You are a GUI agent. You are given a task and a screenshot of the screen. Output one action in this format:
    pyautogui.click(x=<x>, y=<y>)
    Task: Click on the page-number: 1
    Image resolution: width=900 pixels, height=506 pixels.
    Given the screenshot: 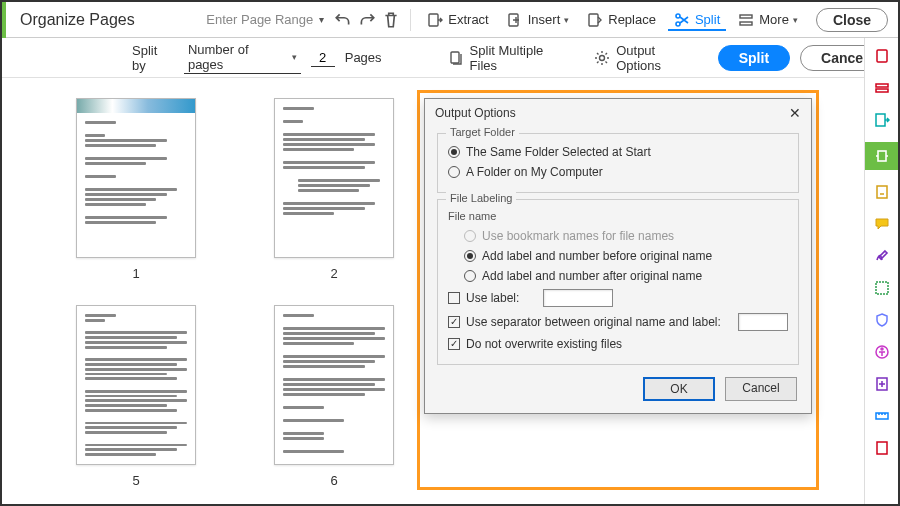 What is the action you would take?
    pyautogui.click(x=136, y=274)
    